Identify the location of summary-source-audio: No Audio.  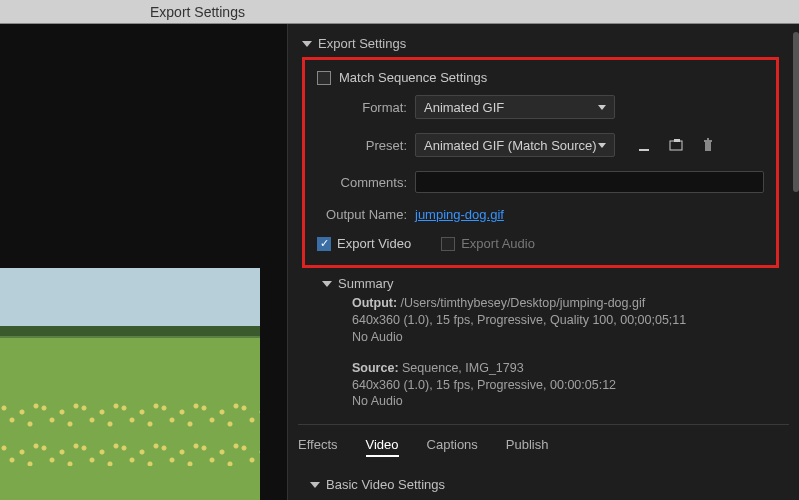
(378, 401).